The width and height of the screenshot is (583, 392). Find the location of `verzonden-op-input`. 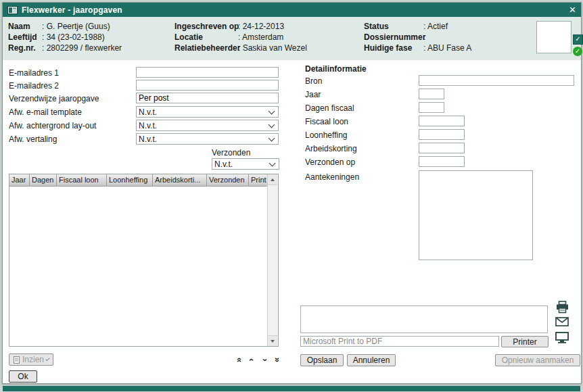

verzonden-op-input is located at coordinates (442, 162).